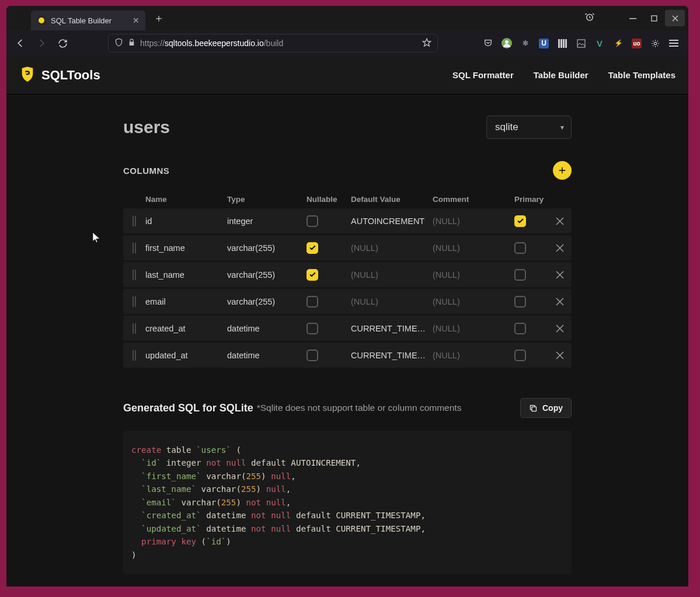 The image size is (700, 597). Describe the element at coordinates (186, 355) in the screenshot. I see `col-name-input: updated_at` at that location.